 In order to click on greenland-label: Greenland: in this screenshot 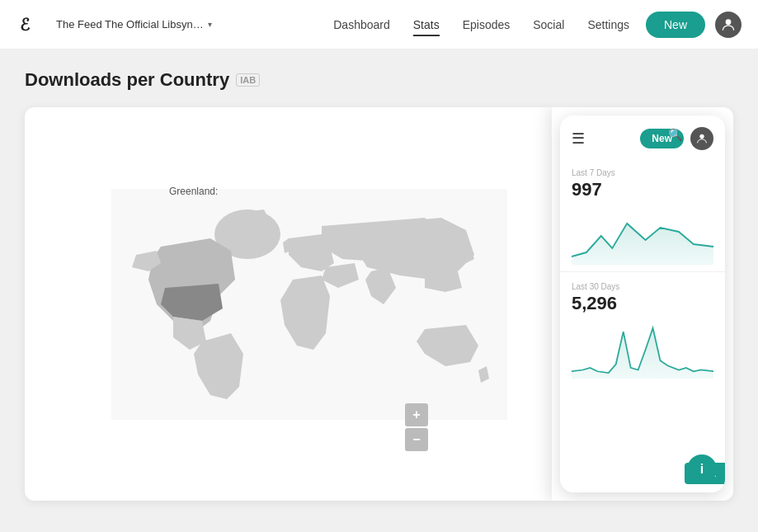, I will do `click(193, 191)`.